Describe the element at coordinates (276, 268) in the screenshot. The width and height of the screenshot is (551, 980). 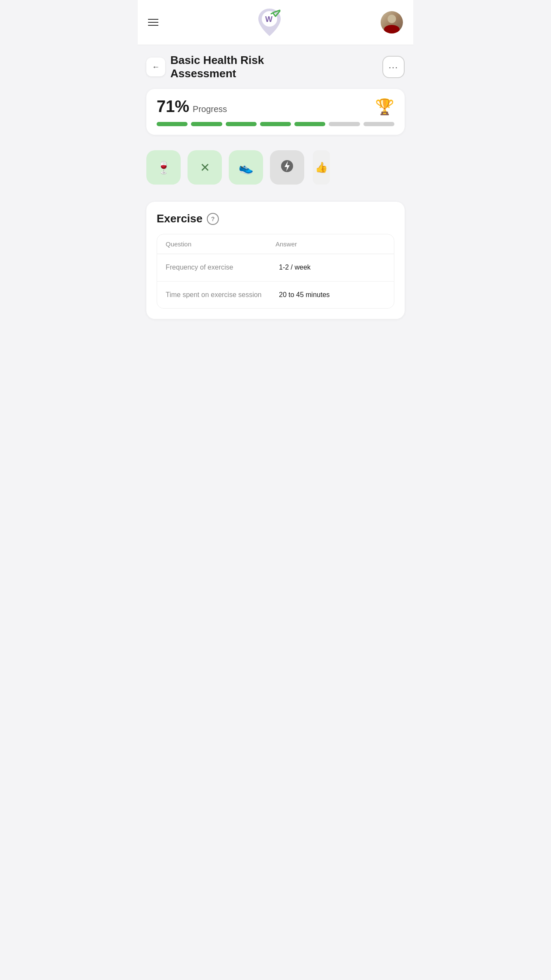
I see `table-row: Frequency of exercise 1-2 / week` at that location.